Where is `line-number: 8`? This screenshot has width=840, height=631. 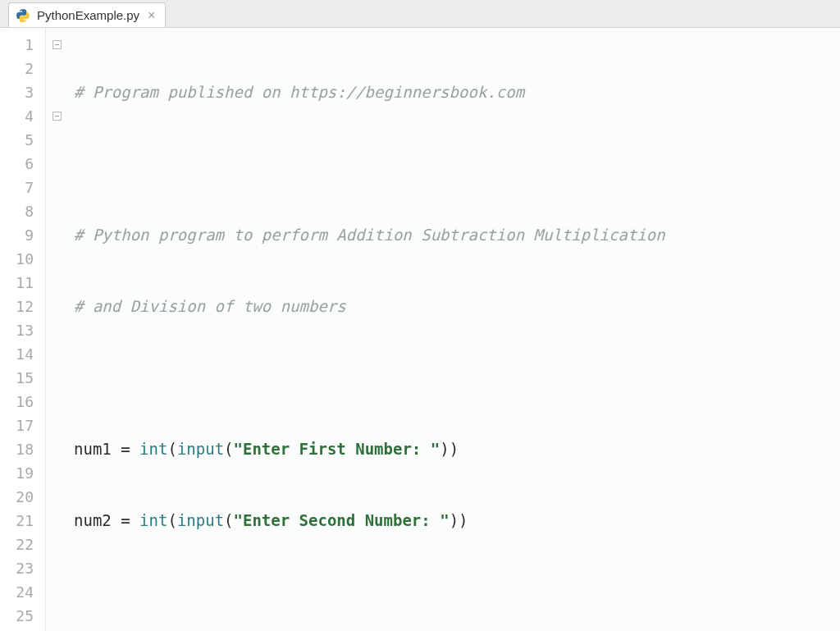
line-number: 8 is located at coordinates (23, 212).